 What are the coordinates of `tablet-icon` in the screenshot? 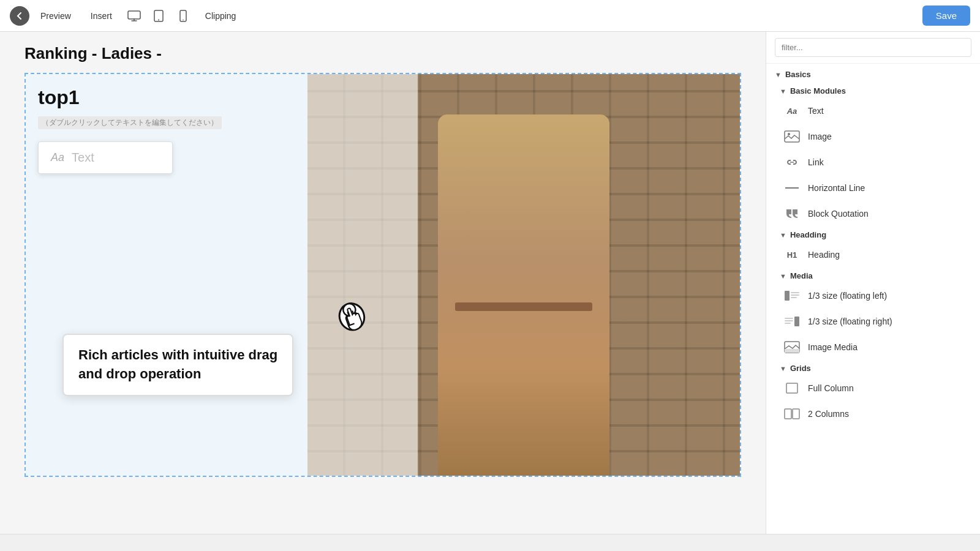 It's located at (159, 16).